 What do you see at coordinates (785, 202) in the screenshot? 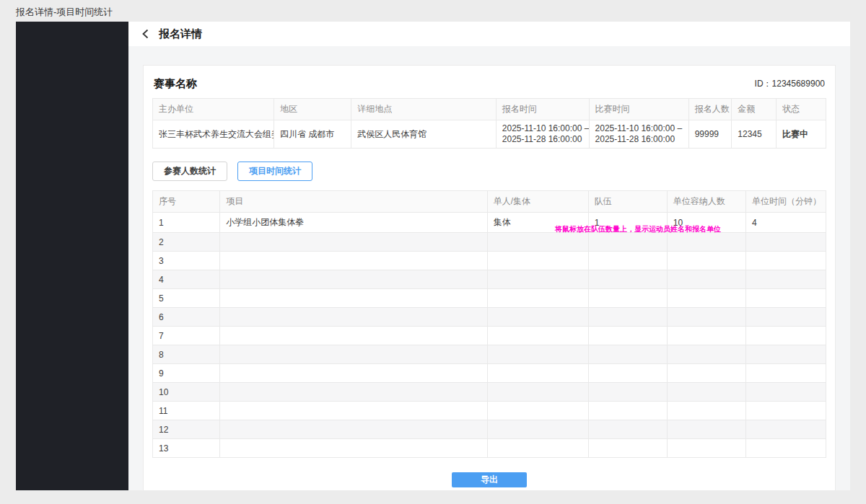
I see `col-unit-minutes: 单位时间（分钟）` at bounding box center [785, 202].